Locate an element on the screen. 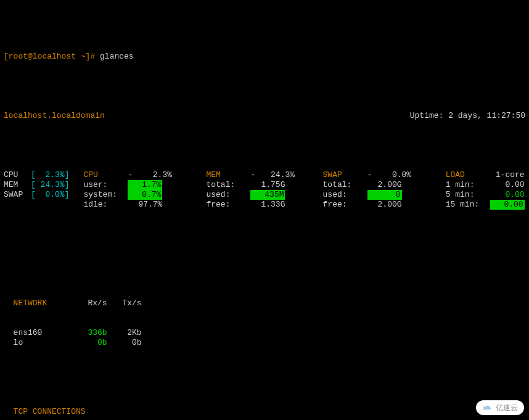 The height and width of the screenshot is (420, 529). load-1-k: 1 min: is located at coordinates (468, 185).